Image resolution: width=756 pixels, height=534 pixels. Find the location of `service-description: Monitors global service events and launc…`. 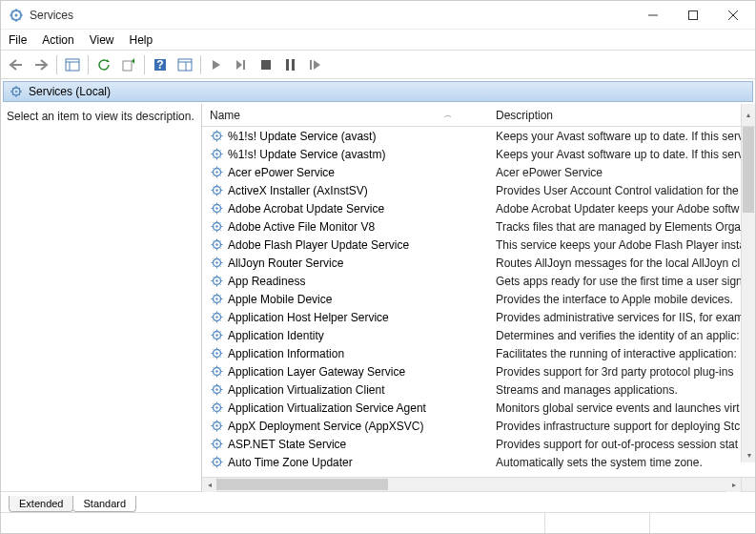

service-description: Monitors global service events and launc… is located at coordinates (622, 408).